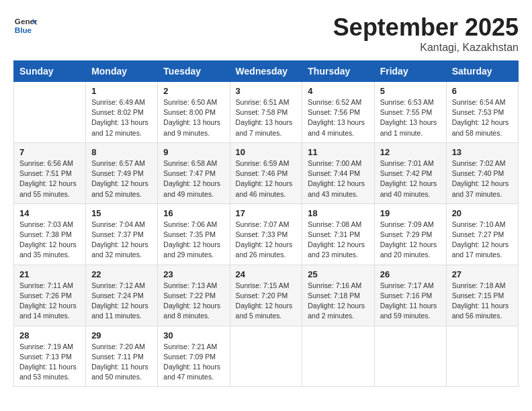  Describe the element at coordinates (266, 113) in the screenshot. I see `calendar-cell: 3Sunrise: 6:51 AMSunset: 7:58 PMDaylight…` at that location.